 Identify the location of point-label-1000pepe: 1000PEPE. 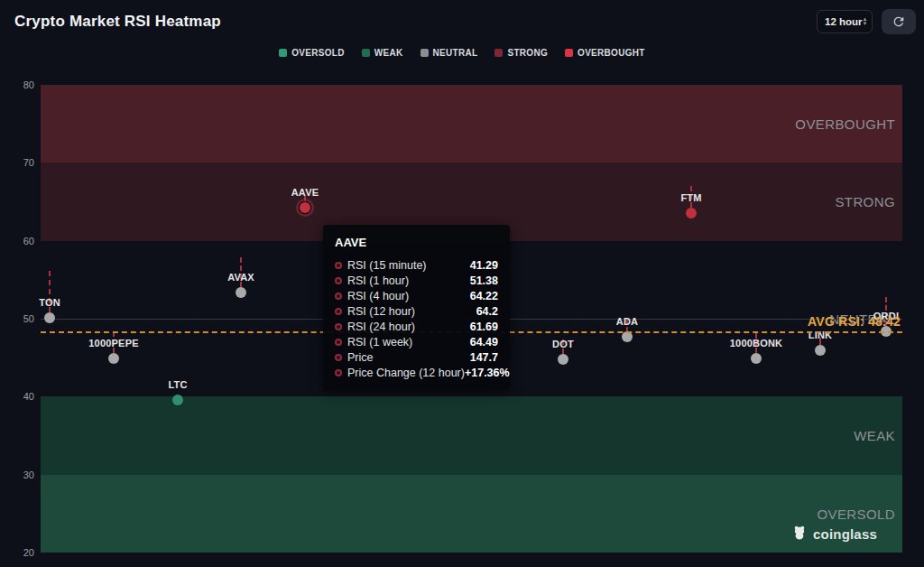
(114, 343).